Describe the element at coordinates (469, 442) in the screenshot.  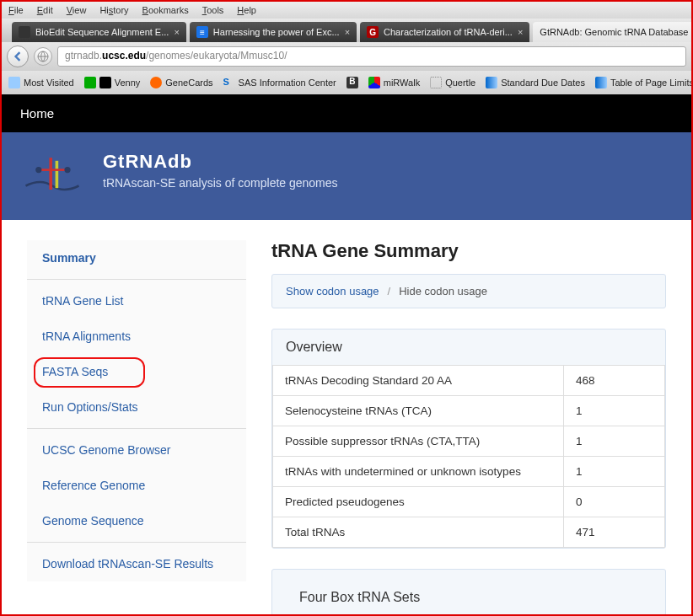
I see `table-row: Possible suppressor tRNAs (CTA,TTA)1` at that location.